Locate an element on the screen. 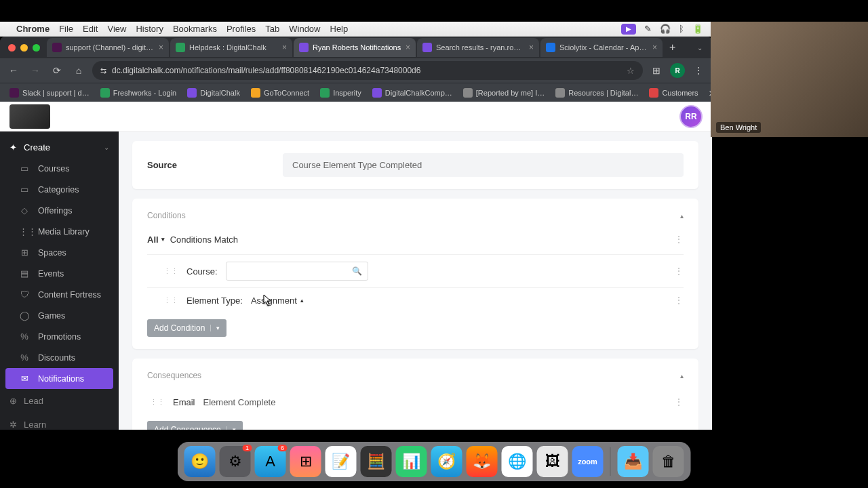 Image resolution: width=868 pixels, height=488 pixels. bookmark-customers: Customers is located at coordinates (673, 93).